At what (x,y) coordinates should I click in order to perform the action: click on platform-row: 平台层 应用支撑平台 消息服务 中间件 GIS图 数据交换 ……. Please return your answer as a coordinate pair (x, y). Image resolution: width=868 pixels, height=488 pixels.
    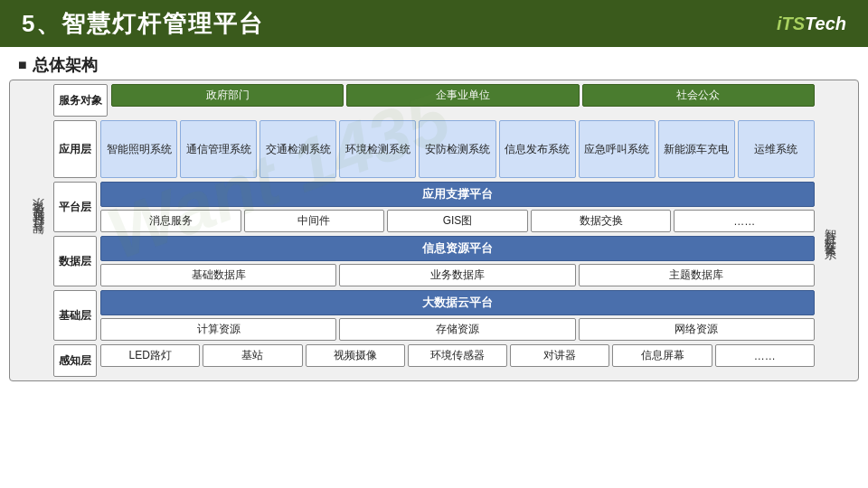
    Looking at the image, I should click on (434, 207).